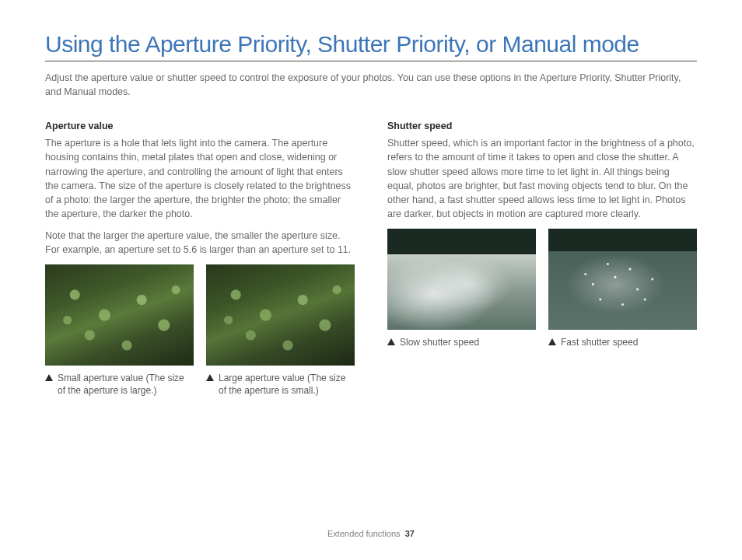 This screenshot has width=742, height=560. I want to click on aperture-caption-1: Small aperture value (The size of the ap…, so click(120, 384).